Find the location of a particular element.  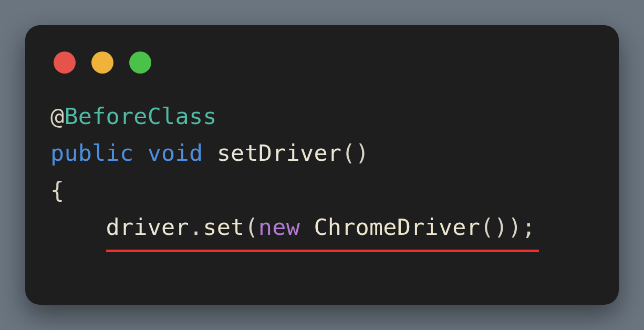

keyword-public: public is located at coordinates (92, 153).